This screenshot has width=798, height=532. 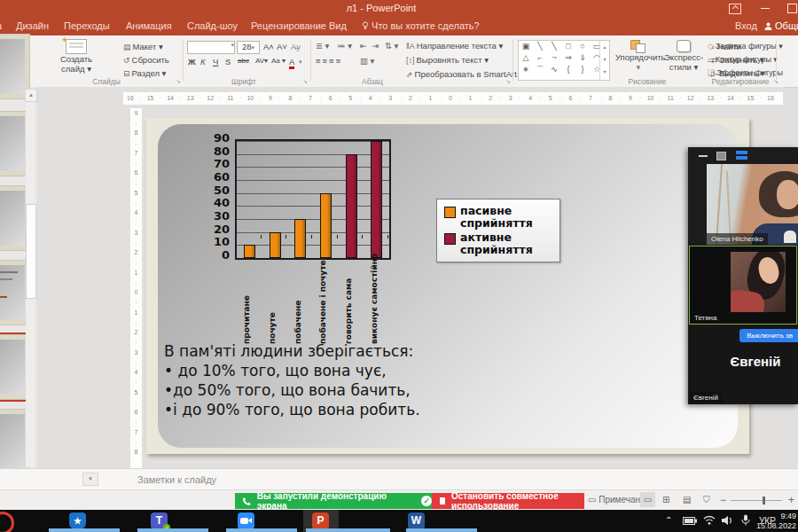 What do you see at coordinates (722, 156) in the screenshot?
I see `zoom-maximize-icon` at bounding box center [722, 156].